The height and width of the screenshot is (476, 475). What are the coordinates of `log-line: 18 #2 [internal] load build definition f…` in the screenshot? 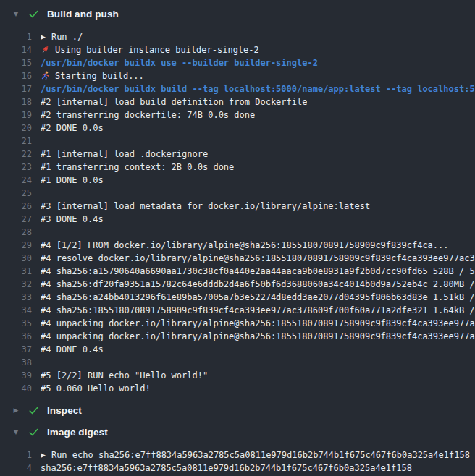 It's located at (238, 102).